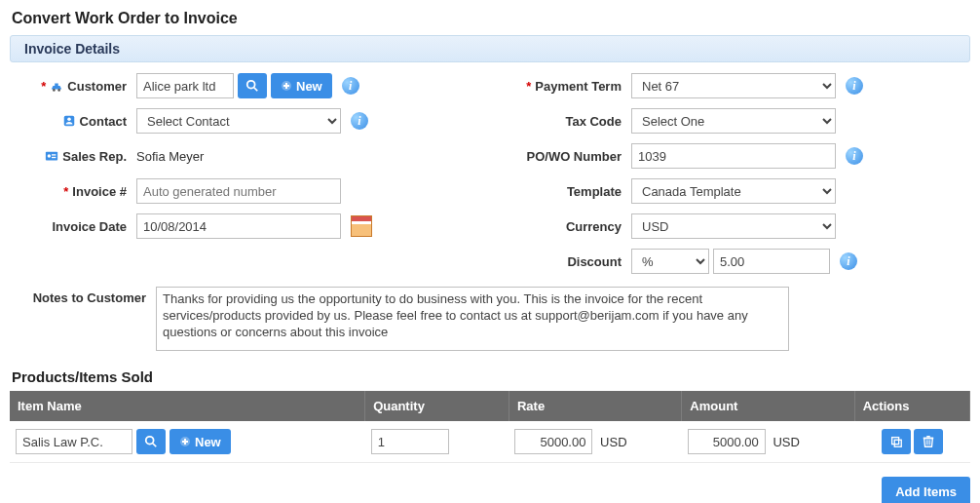 This screenshot has height=503, width=980. Describe the element at coordinates (252, 86) in the screenshot. I see `customer-search-button` at that location.